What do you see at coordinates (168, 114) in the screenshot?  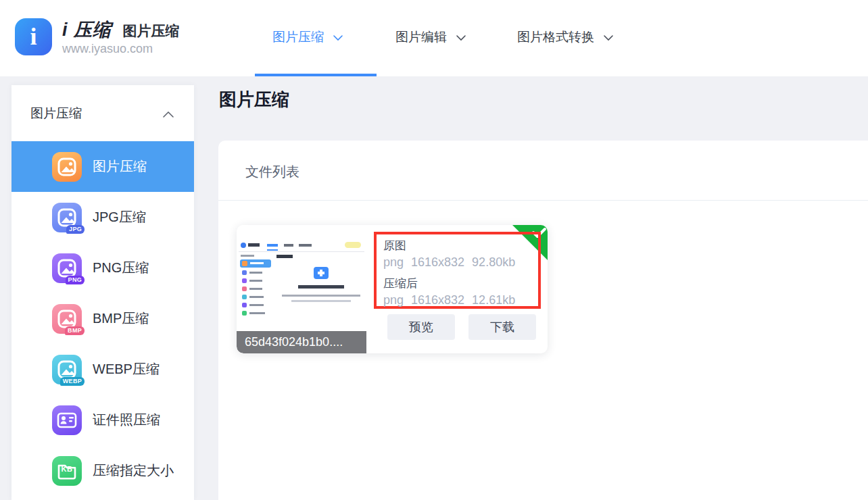 I see `chevron-up-icon` at bounding box center [168, 114].